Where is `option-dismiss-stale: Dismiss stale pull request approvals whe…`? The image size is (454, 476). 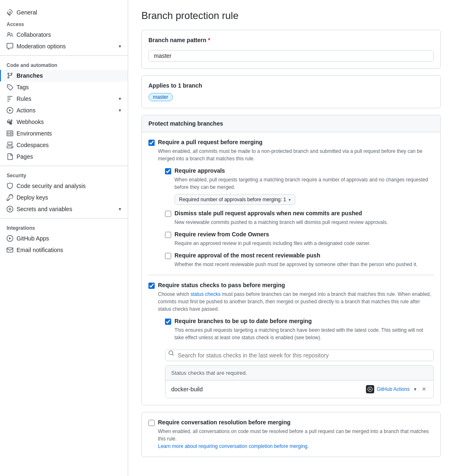 option-dismiss-stale: Dismiss stale pull request approvals whe… is located at coordinates (299, 218).